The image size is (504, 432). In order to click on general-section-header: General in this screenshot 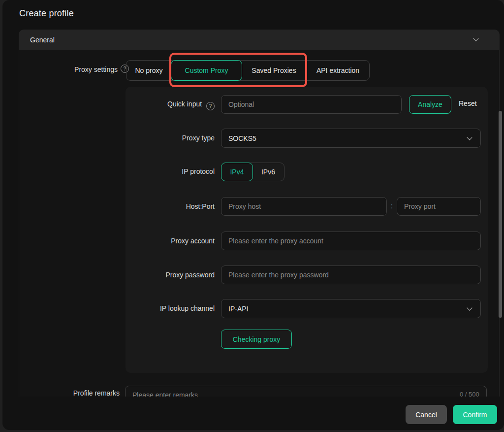, I will do `click(259, 39)`.